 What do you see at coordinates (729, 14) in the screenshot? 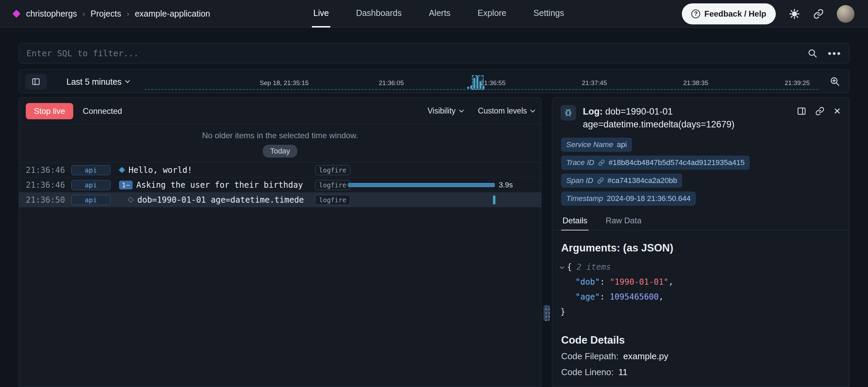
I see `feedback-help-button: ? Feedback / Help` at bounding box center [729, 14].